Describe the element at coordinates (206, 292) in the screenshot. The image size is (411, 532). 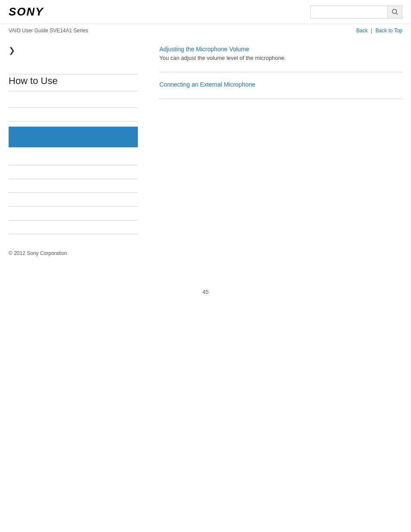
I see `footer-page-number: 45` at that location.